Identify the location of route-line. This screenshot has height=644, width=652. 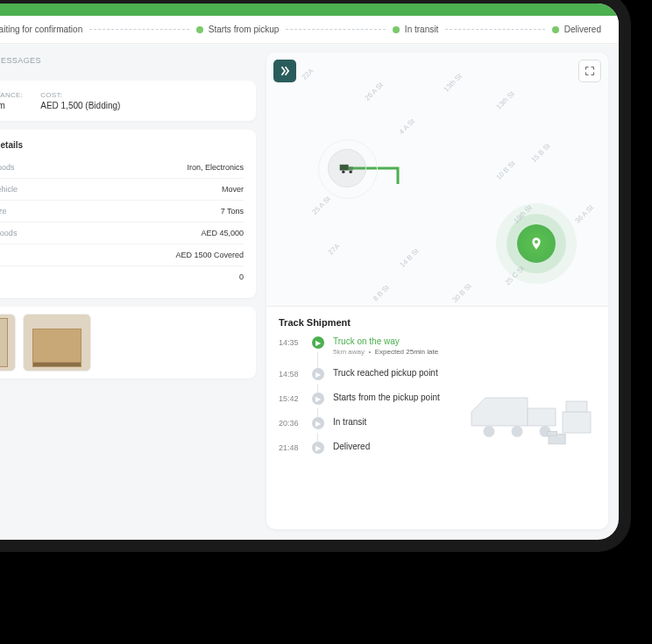
(398, 118).